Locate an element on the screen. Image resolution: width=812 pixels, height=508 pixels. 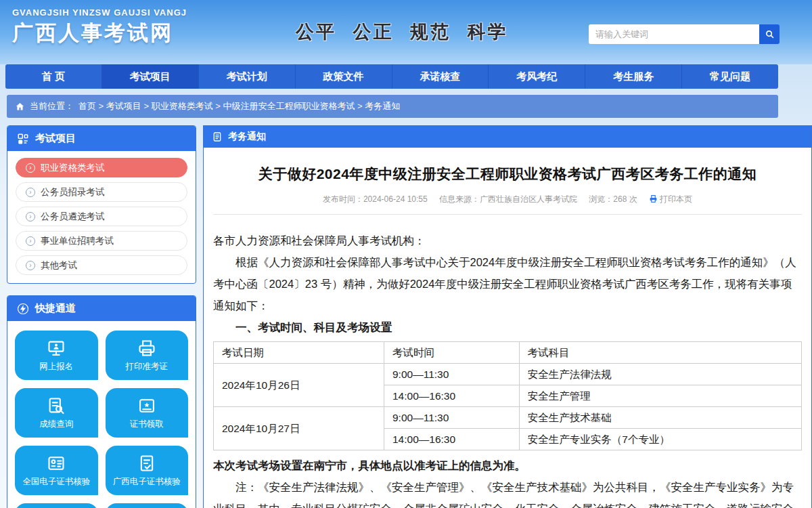
exam-menu-panel: 考试项目 ›职业资格类考试›公务员招录考试›公务员遴选考试›事业单位招聘考试›其… is located at coordinates (102, 205).